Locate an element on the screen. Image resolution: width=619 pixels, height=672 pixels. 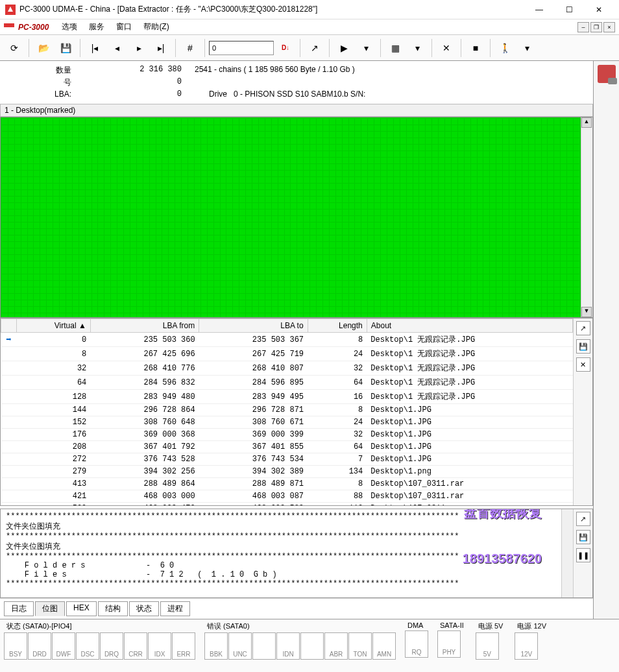
status-led-AMN: AMN is located at coordinates (384, 646).